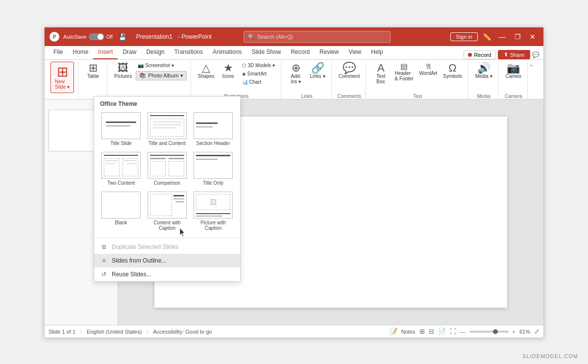 The width and height of the screenshot is (588, 364). I want to click on layout-content-caption: Content with Caption, so click(167, 211).